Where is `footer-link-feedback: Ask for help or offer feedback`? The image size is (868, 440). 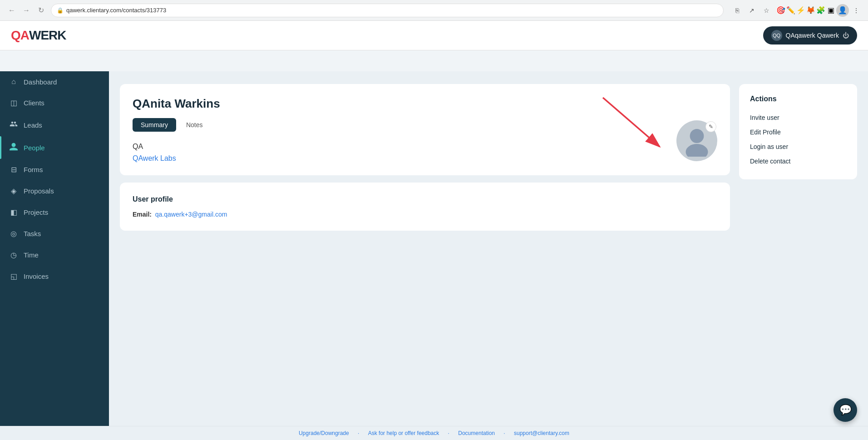
footer-link-feedback: Ask for help or offer feedback is located at coordinates (404, 433).